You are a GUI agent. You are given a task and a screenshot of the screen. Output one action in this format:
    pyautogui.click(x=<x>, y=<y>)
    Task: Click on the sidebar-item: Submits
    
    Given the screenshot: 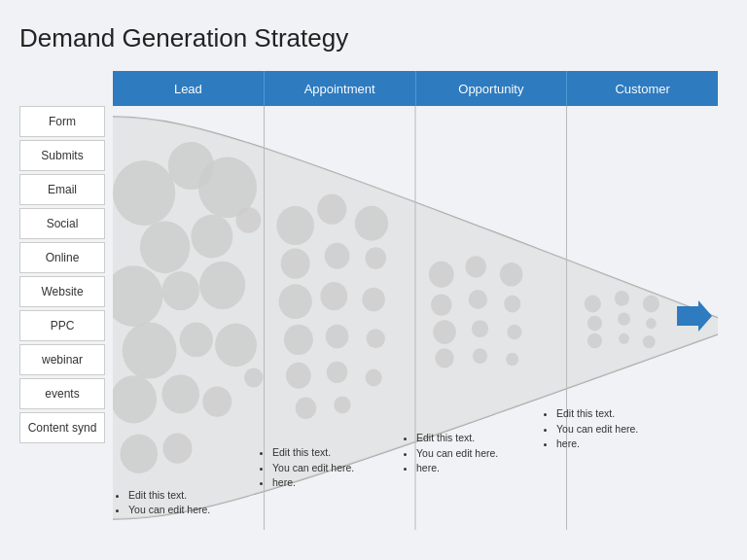 What is the action you would take?
    pyautogui.click(x=62, y=156)
    